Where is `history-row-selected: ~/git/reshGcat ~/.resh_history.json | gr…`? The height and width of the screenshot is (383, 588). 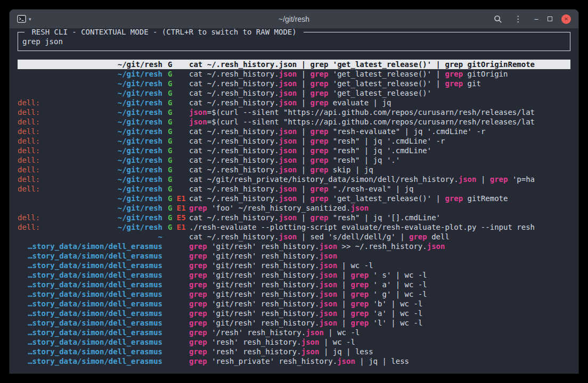 history-row-selected: ~/git/reshGcat ~/.resh_history.json | gr… is located at coordinates (294, 64).